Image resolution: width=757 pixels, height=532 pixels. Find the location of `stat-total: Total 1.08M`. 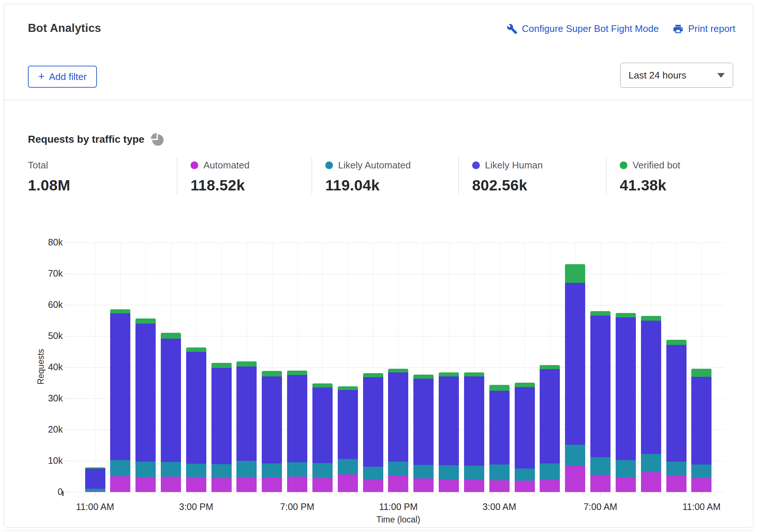

stat-total: Total 1.08M is located at coordinates (102, 176).